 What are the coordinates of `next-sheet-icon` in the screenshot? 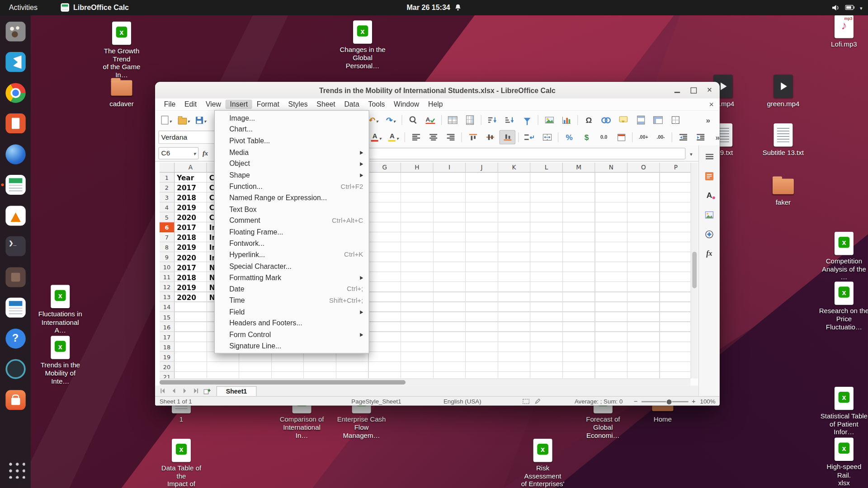 It's located at (184, 391).